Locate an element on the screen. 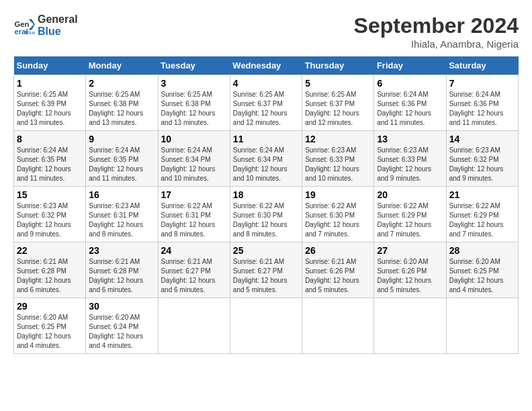 The image size is (532, 411). col-header-monday: Monday is located at coordinates (122, 66).